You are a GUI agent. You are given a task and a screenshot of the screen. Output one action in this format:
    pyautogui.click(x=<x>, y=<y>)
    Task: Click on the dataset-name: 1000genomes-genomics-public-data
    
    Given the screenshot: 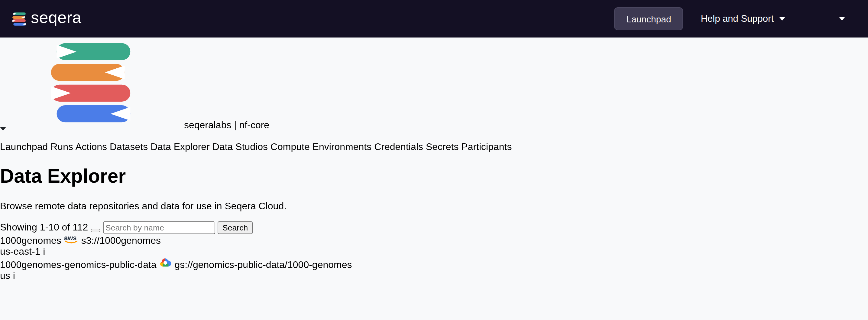 What is the action you would take?
    pyautogui.click(x=78, y=265)
    